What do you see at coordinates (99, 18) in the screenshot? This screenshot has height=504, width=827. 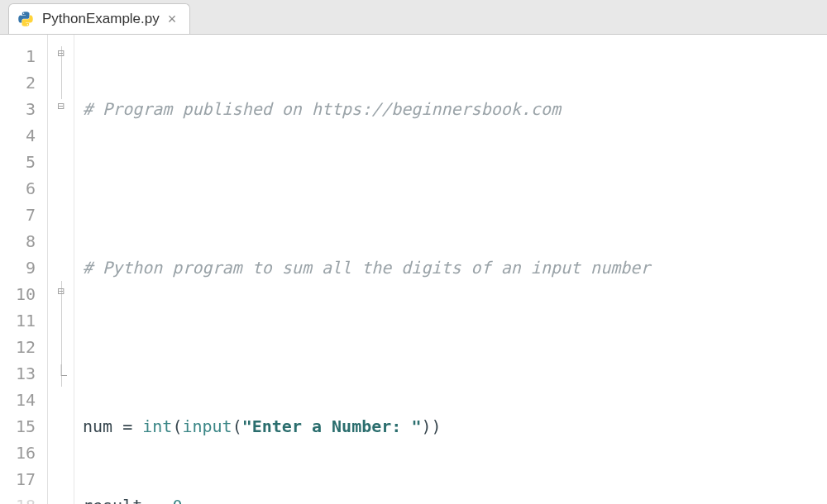 I see `file-tab: PythonExample.py ×` at bounding box center [99, 18].